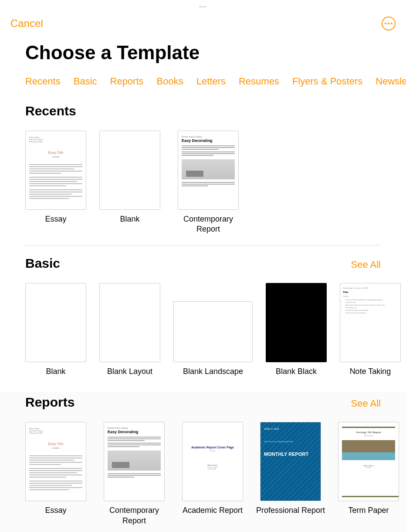 The width and height of the screenshot is (406, 532). What do you see at coordinates (203, 78) in the screenshot?
I see `category-tabs: Recents Basic Reports Books Letters Resu…` at bounding box center [203, 78].